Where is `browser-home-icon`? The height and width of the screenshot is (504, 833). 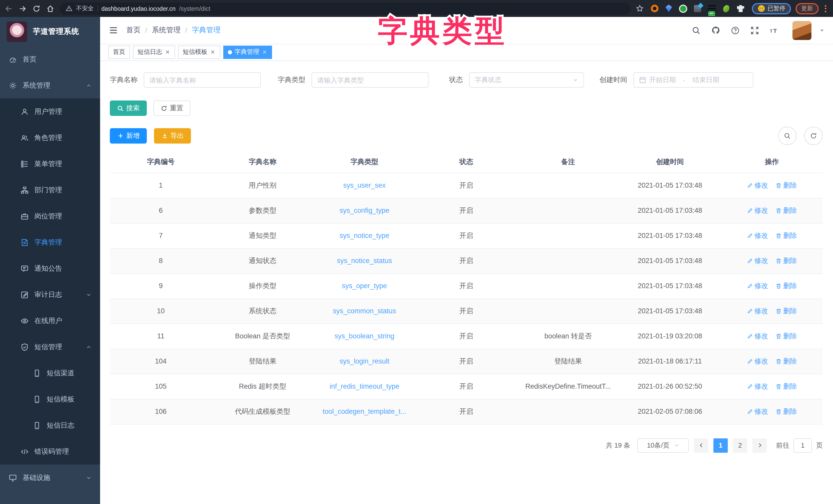 browser-home-icon is located at coordinates (50, 8).